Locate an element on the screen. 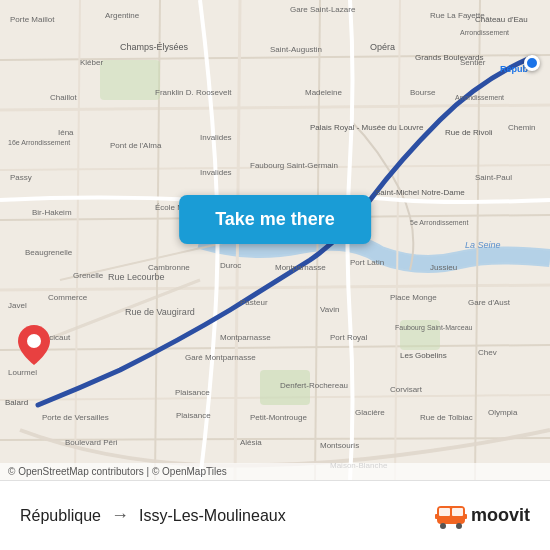 Image resolution: width=550 pixels, height=550 pixels. copyright-bar: © OpenStreetMap contributors | © OpenMap… is located at coordinates (275, 472).